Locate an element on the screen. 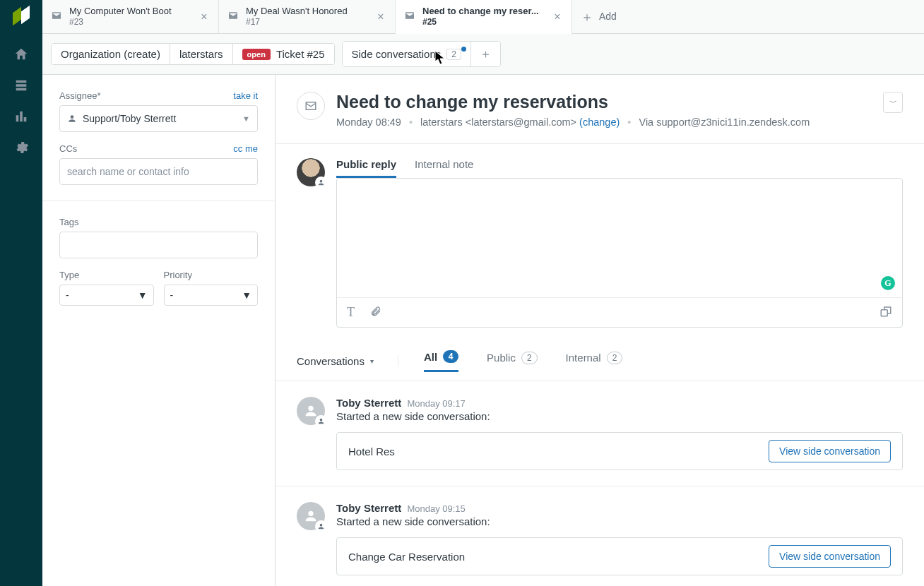 The height and width of the screenshot is (586, 924). org-pill: Organization (create) is located at coordinates (111, 54).